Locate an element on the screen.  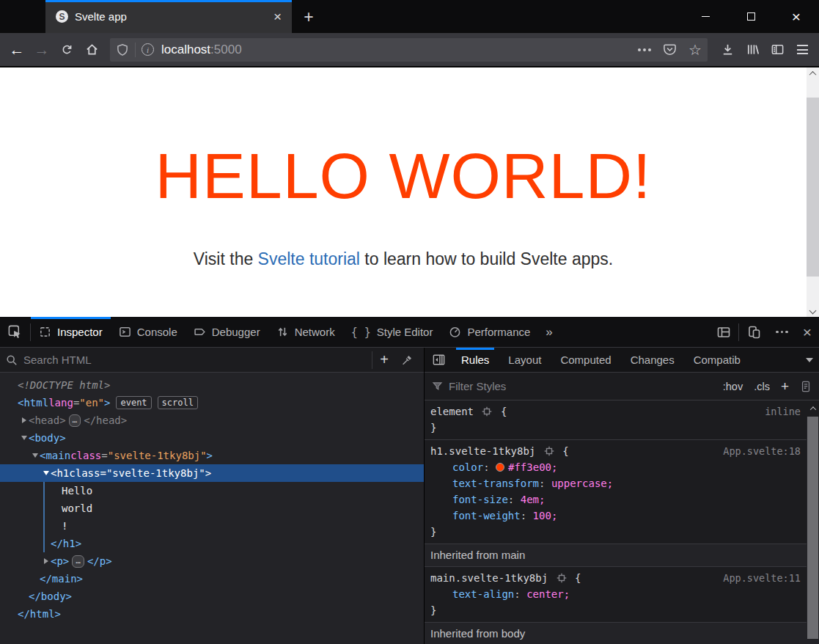
more-tools-chevron: » is located at coordinates (548, 332).